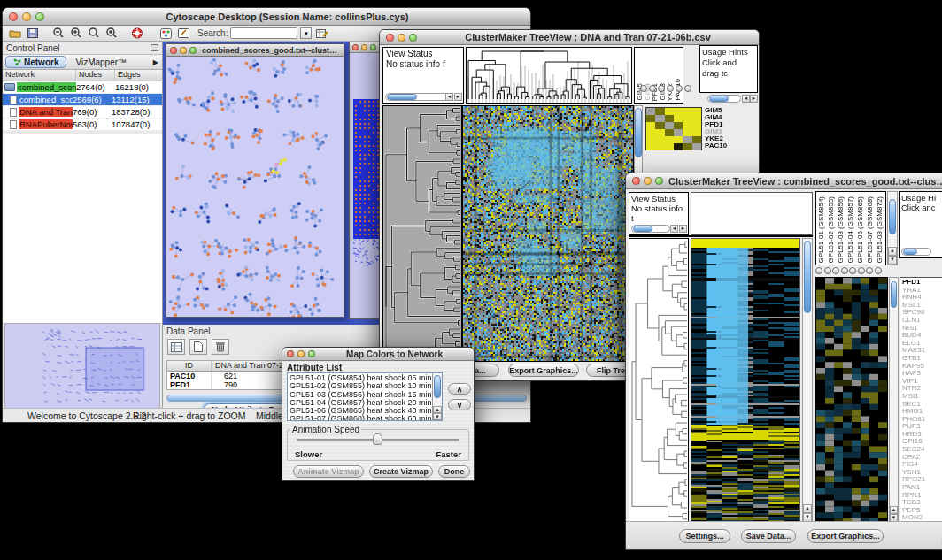 The height and width of the screenshot is (560, 942). I want to click on dense-network-canvas, so click(367, 183).